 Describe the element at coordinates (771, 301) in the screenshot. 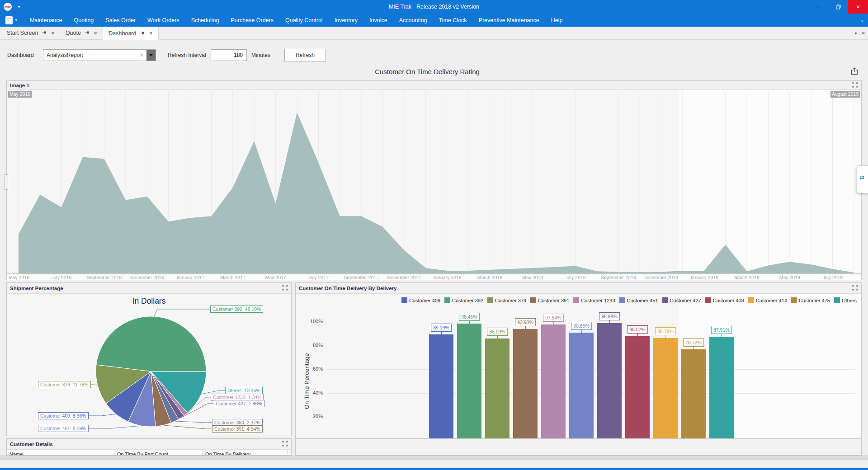

I see `legend-label: Customer 414` at that location.